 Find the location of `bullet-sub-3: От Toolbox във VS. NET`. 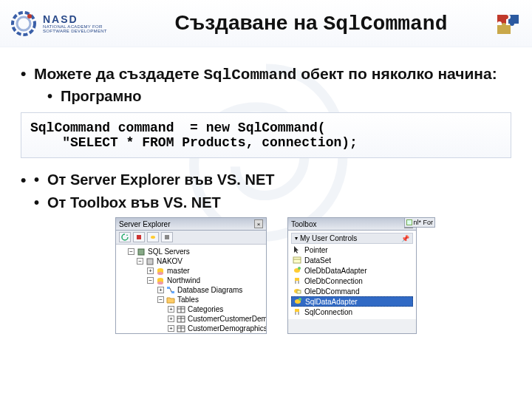

bullet-sub-3: От Toolbox във VS. NET is located at coordinates (266, 202).